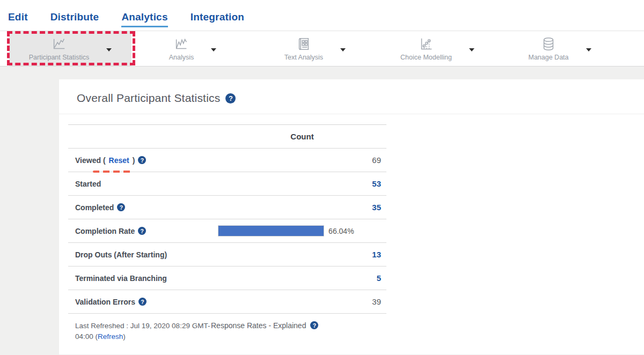  I want to click on count-column-header: Count, so click(302, 136).